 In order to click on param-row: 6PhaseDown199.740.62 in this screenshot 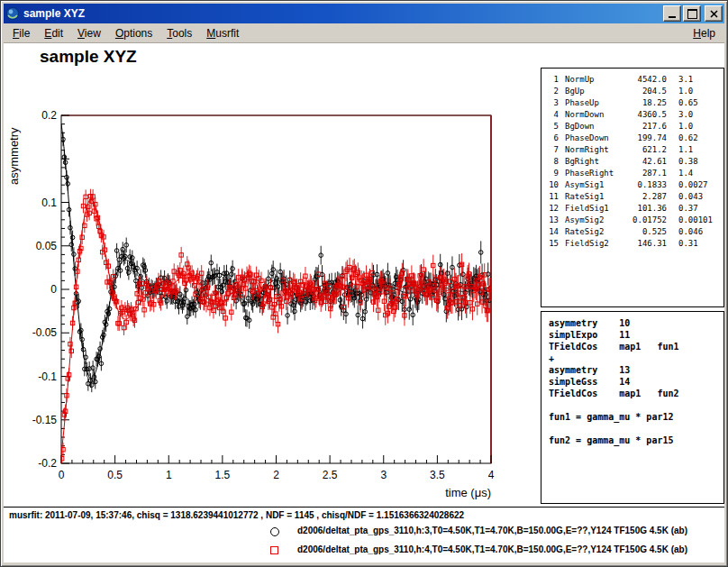, I will do `click(632, 139)`.